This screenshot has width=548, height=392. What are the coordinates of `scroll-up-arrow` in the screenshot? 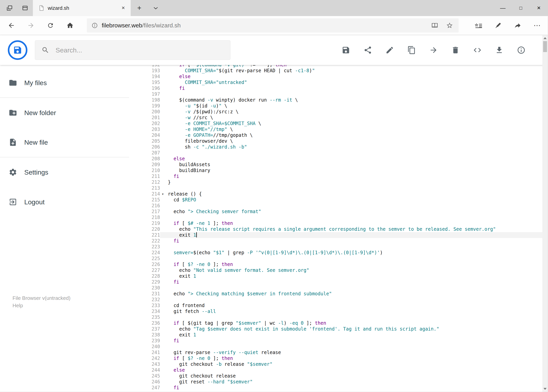 It's located at (545, 38).